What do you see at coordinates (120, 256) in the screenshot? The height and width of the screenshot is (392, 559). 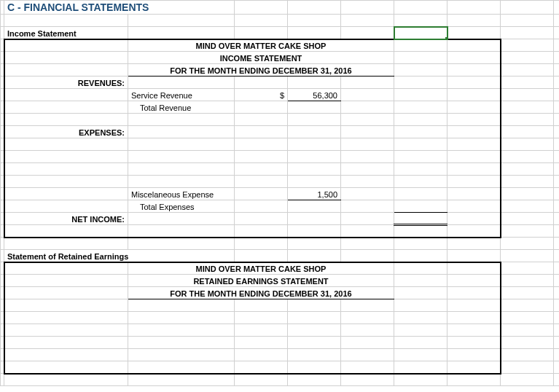 I see `retained-earnings-heading: Statement of Retained Earnings` at bounding box center [120, 256].